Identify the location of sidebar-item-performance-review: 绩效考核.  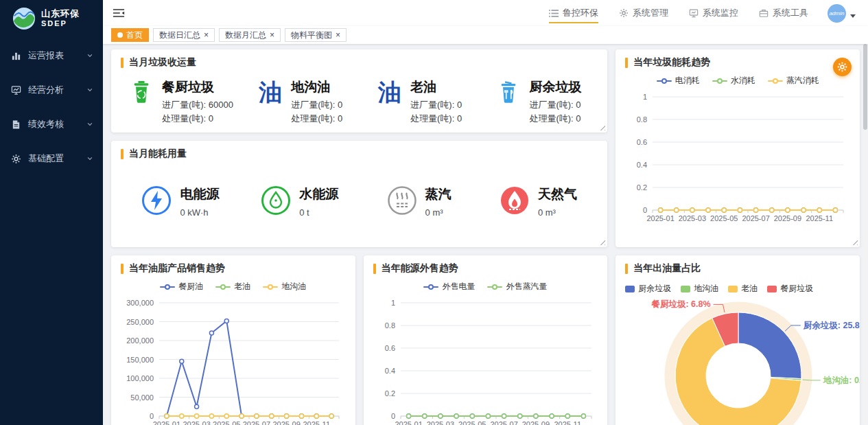
(51, 124).